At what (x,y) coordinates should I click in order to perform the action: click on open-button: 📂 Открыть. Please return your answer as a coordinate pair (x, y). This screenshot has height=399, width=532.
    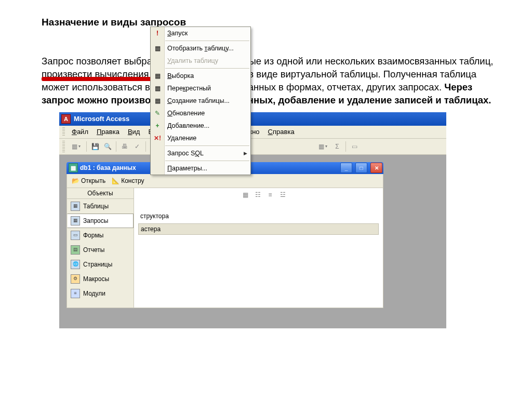
    Looking at the image, I should click on (88, 181).